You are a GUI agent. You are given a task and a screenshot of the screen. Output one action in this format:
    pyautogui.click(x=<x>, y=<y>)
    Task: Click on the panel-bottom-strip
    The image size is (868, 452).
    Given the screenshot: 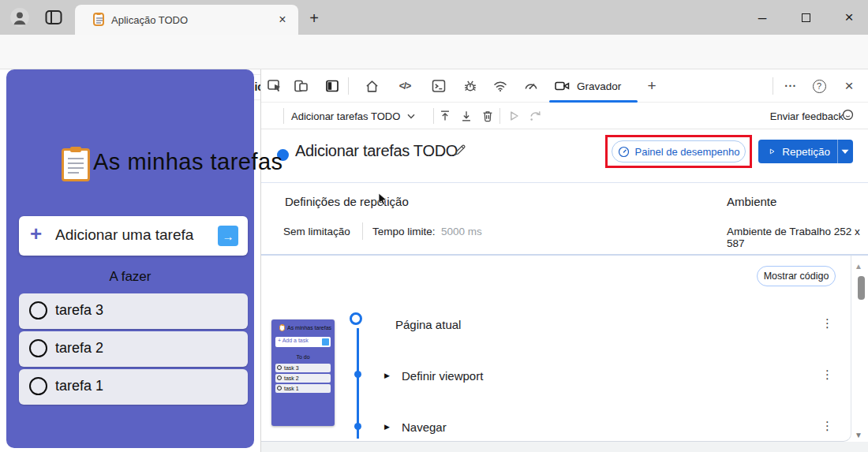 What is the action you would take?
    pyautogui.click(x=565, y=446)
    